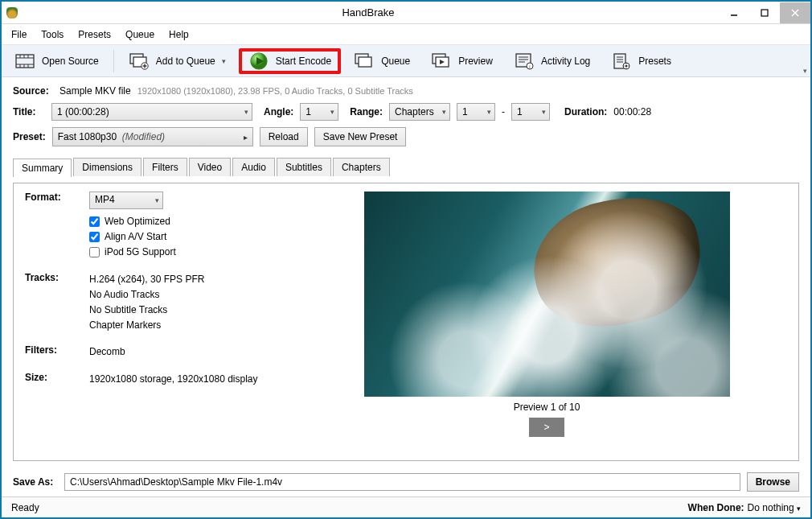 This screenshot has height=519, width=812. Describe the element at coordinates (49, 350) in the screenshot. I see `filters-label: Filters:` at that location.